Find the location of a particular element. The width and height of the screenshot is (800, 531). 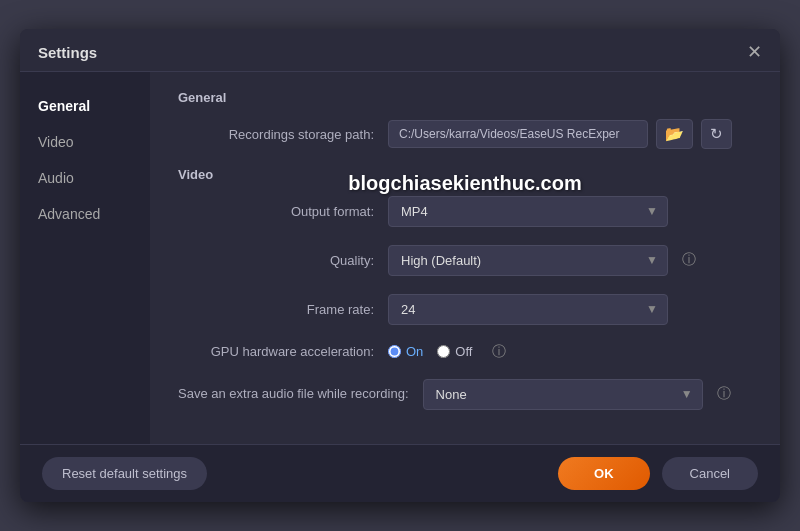

sidebar-item-video: Video is located at coordinates (85, 142).